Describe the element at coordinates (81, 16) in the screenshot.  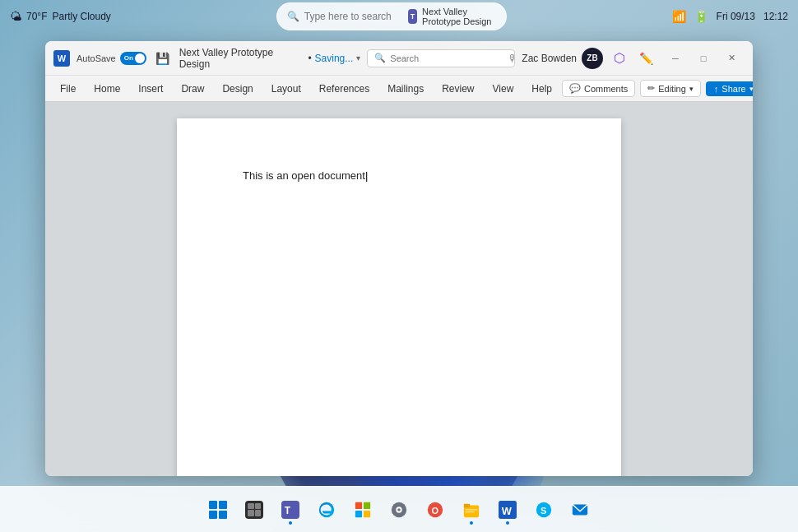
I see `weather-desc: Partly Cloudy` at that location.